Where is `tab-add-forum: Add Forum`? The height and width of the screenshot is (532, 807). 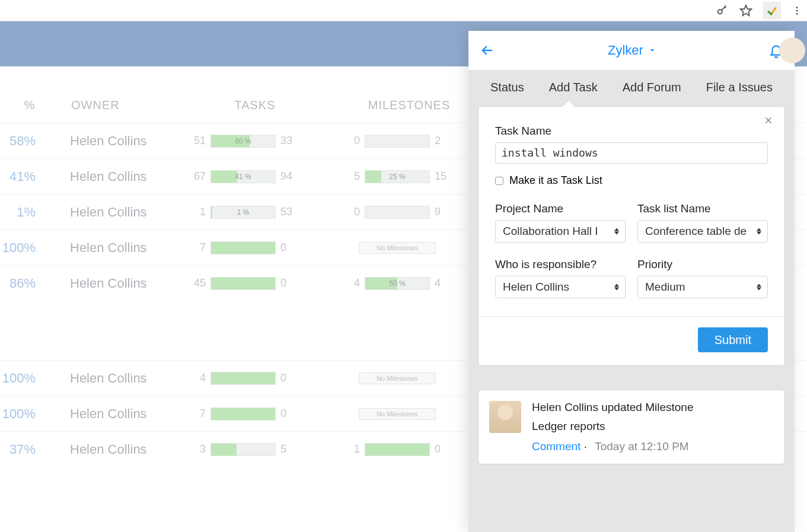
tab-add-forum: Add Forum is located at coordinates (652, 88).